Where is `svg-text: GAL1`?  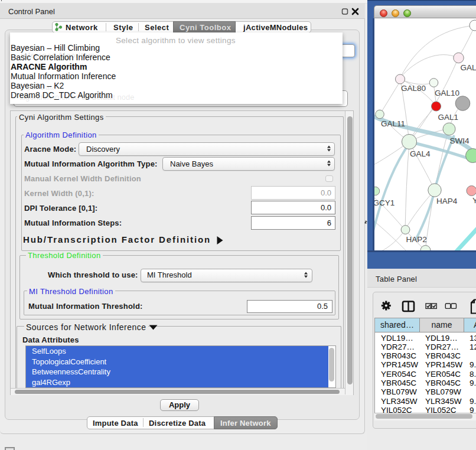 svg-text: GAL1 is located at coordinates (449, 117).